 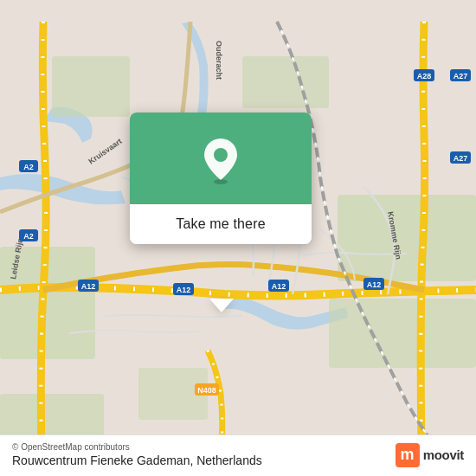 I want to click on moovit-logo-text: moovit, so click(x=443, y=455).